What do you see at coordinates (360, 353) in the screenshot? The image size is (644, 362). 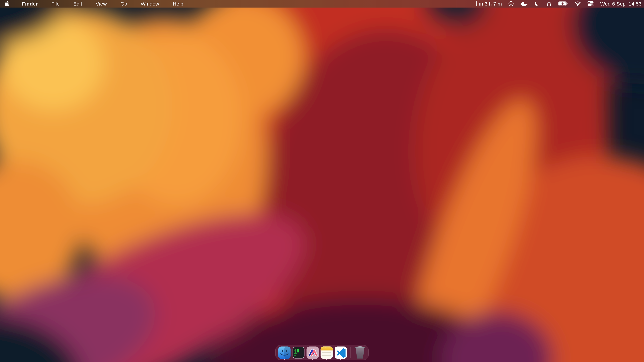 I see `trash-icon` at bounding box center [360, 353].